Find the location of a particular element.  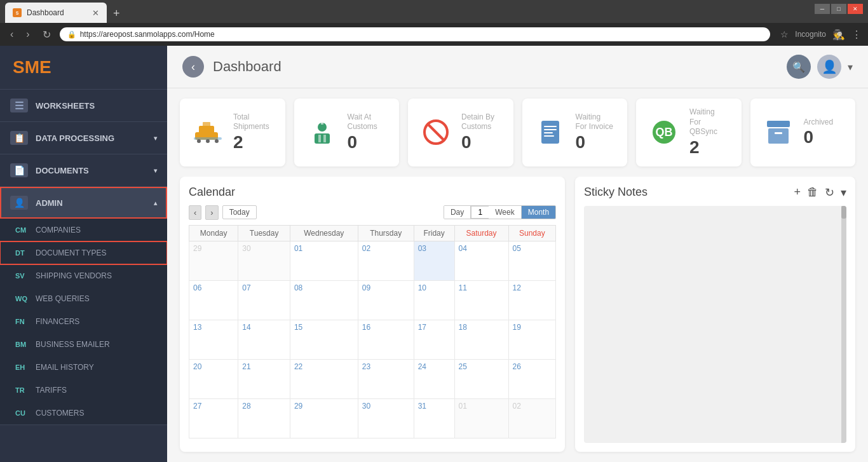

stat-card-wait-customs: Wait AtCustoms 0 is located at coordinates (347, 132).